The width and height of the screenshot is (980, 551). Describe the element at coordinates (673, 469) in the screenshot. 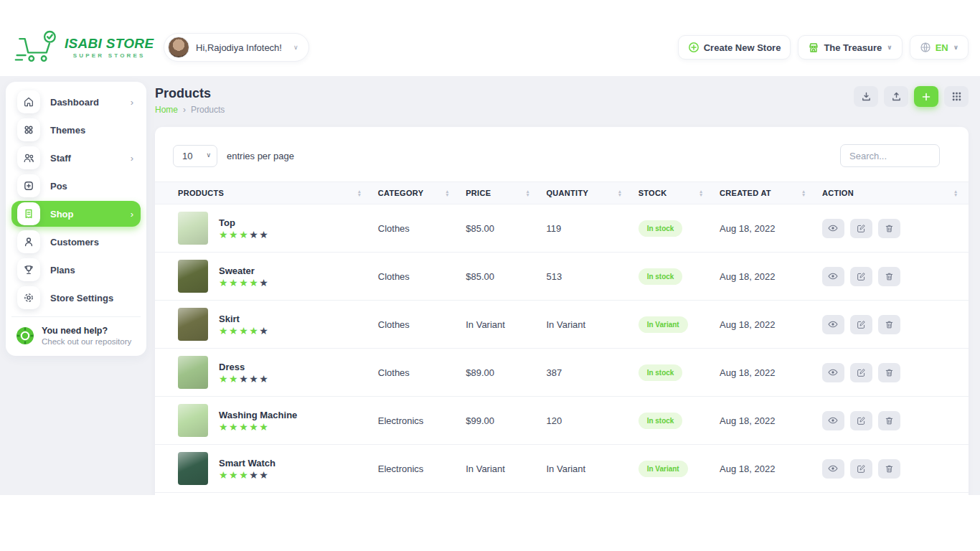

I see `stock-cell: In Variant` at that location.